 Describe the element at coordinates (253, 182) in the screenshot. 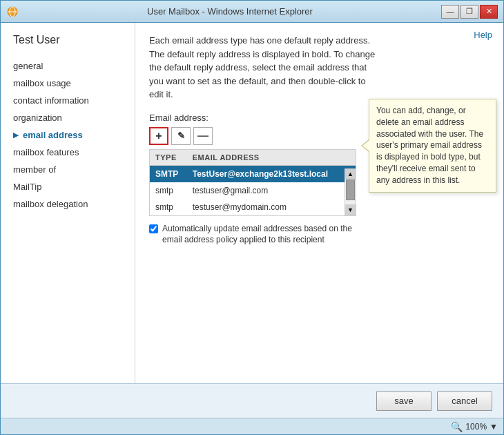

I see `email-table-container: TYPE EMAIL ADDRESS SMTPTestUser@exchange…` at that location.